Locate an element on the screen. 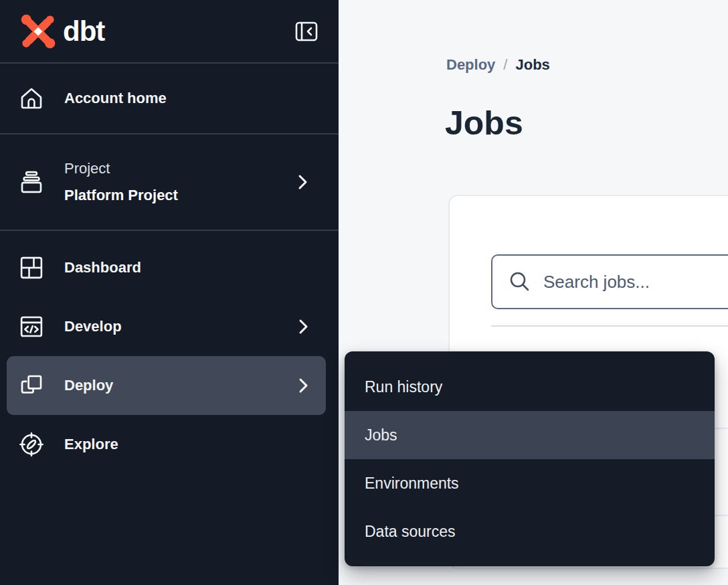 This screenshot has width=728, height=585. breadcrumb-deploy-link: Deploy is located at coordinates (471, 65).